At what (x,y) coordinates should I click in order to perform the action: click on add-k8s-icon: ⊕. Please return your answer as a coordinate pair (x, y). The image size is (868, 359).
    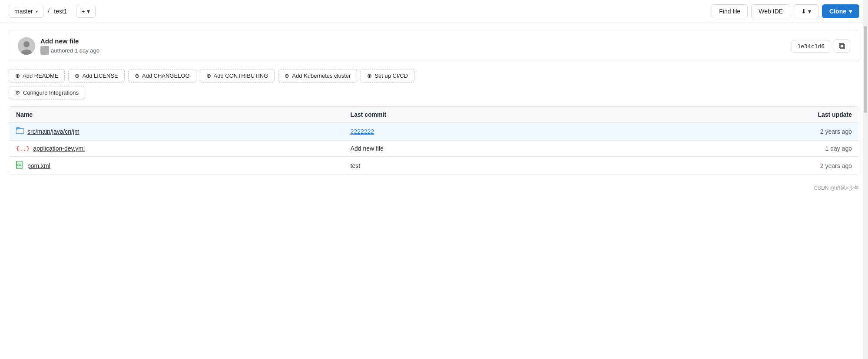
    Looking at the image, I should click on (287, 76).